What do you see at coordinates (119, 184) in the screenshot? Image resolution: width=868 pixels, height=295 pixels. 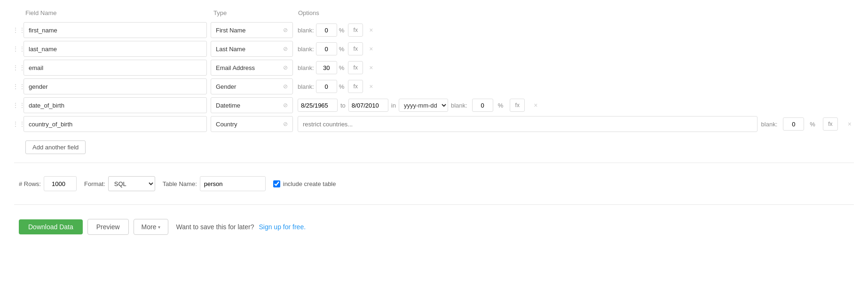 I see `format-group: Format: SQL CSV JSON Excel` at bounding box center [119, 184].